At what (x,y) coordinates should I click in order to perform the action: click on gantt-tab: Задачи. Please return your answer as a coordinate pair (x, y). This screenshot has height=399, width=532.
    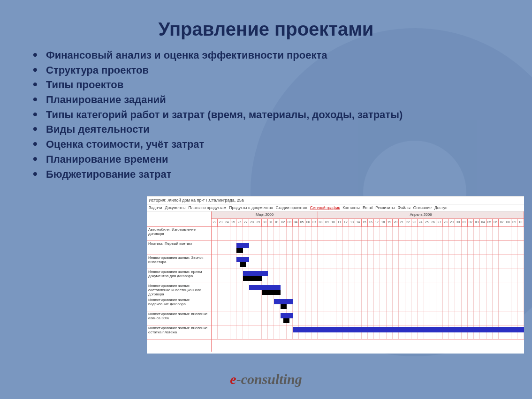
    Looking at the image, I should click on (156, 208).